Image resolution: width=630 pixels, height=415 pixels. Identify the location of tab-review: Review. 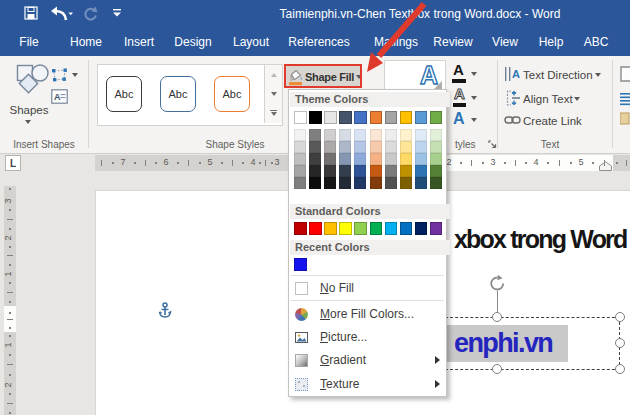
(452, 42).